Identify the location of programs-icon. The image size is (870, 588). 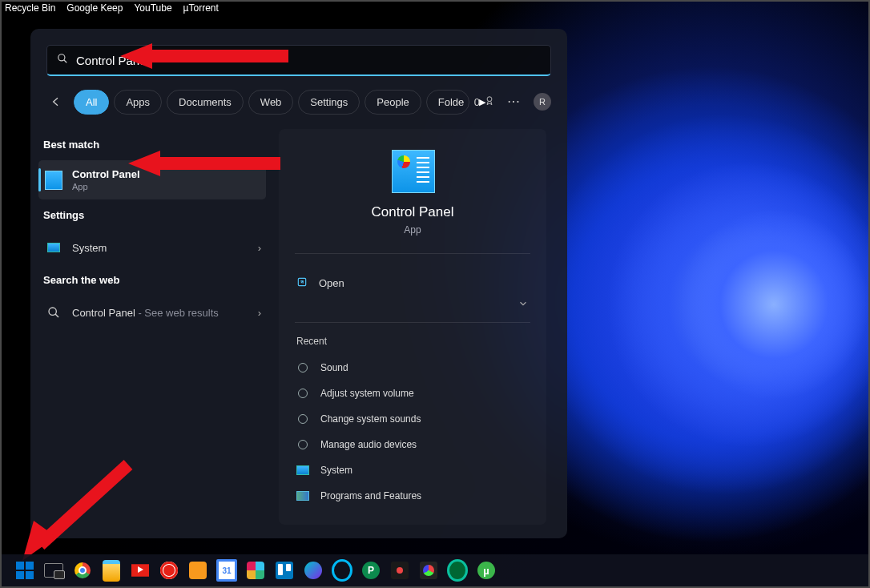
(303, 496).